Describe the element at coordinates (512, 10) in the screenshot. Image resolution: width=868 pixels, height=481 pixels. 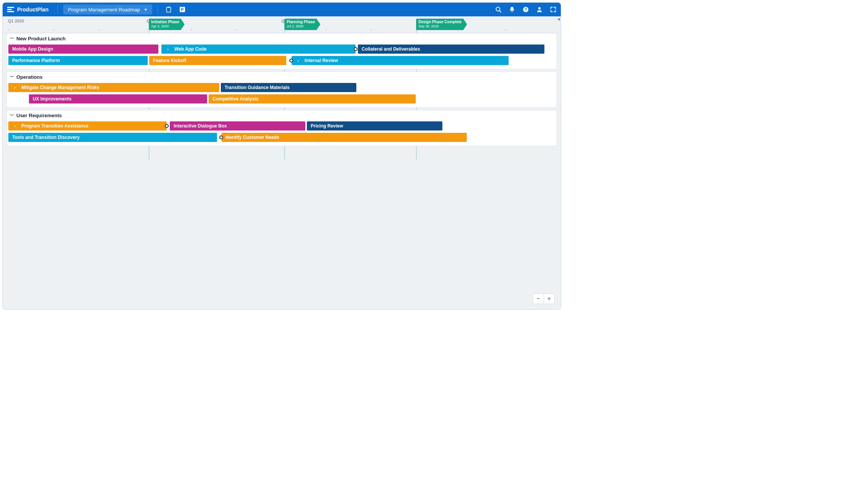
I see `bell-icon` at that location.